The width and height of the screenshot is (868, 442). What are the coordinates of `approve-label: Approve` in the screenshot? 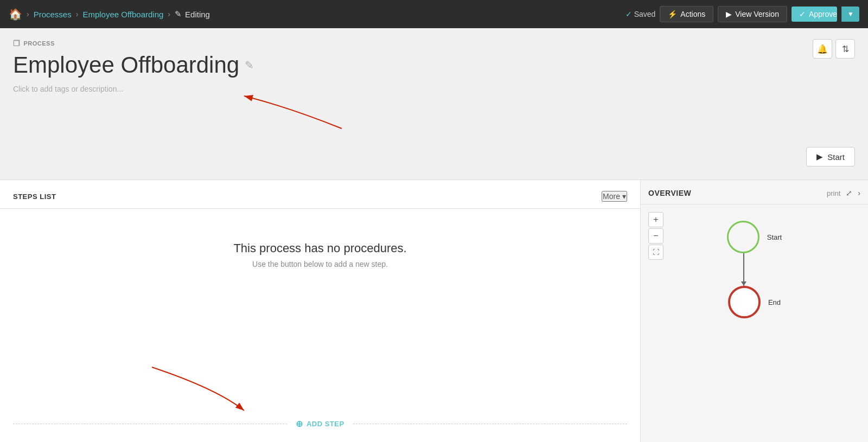 It's located at (823, 14).